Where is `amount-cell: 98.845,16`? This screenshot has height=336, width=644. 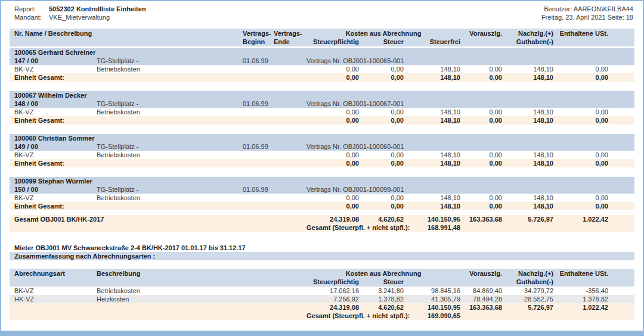
amount-cell: 98.845,16 is located at coordinates (432, 291).